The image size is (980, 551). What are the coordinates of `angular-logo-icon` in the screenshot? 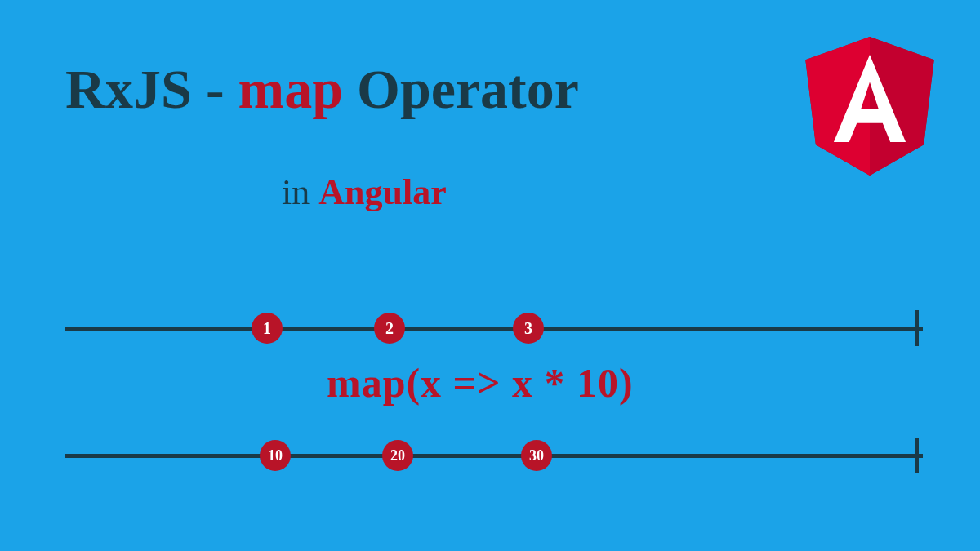 It's located at (870, 106).